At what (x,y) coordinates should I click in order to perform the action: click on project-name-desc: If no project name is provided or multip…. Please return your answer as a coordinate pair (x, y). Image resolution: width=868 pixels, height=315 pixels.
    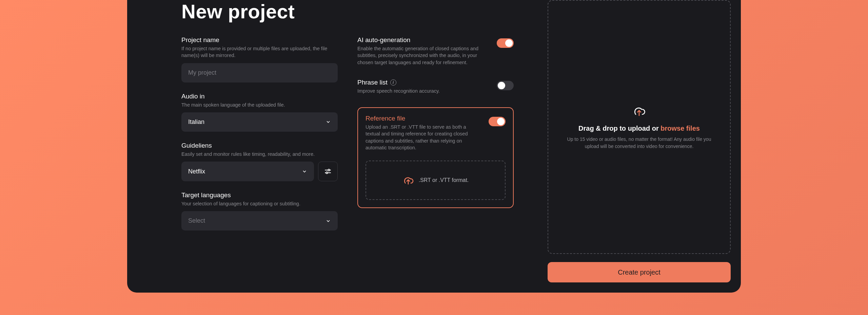
    Looking at the image, I should click on (260, 52).